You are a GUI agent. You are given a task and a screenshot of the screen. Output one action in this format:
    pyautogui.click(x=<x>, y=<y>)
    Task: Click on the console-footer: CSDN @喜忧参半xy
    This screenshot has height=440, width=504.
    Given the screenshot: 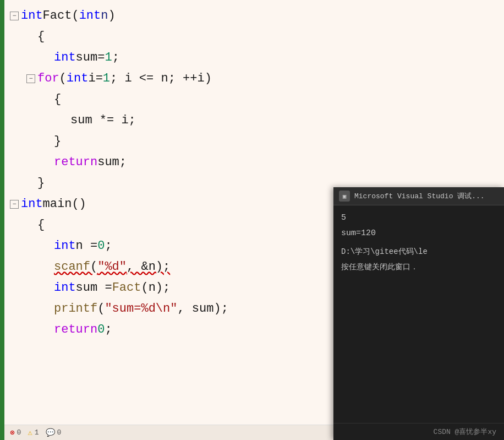 What is the action you would take?
    pyautogui.click(x=419, y=432)
    